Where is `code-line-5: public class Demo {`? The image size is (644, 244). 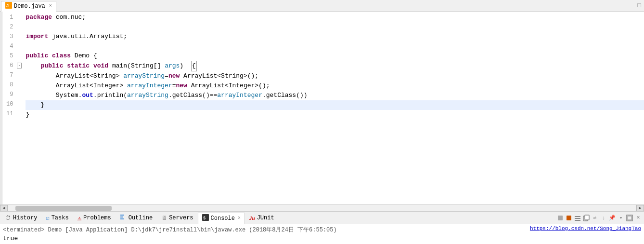
code-line-5: public class Demo { is located at coordinates (335, 56).